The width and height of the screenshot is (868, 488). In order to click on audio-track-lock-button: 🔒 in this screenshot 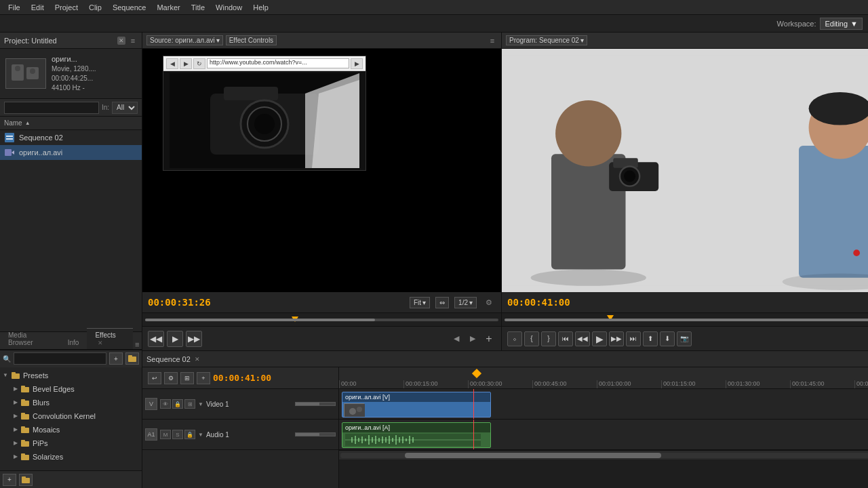, I will do `click(190, 434)`.